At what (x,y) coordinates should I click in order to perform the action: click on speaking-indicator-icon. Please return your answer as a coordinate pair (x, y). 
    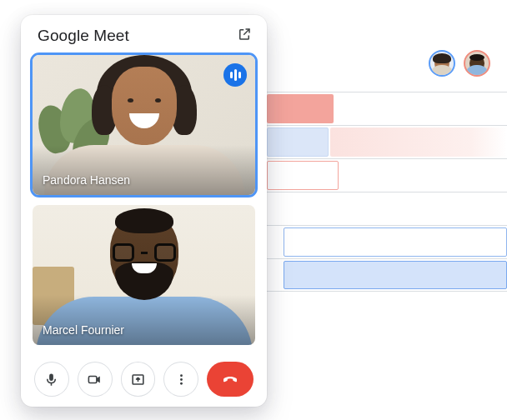
    Looking at the image, I should click on (235, 75).